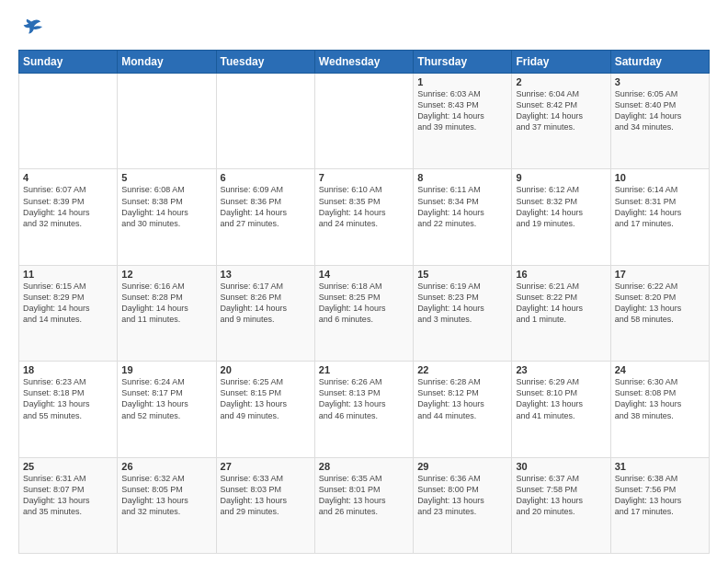  Describe the element at coordinates (167, 409) in the screenshot. I see `calendar-cell: 19Sunrise: 6:24 AM Sunset: 8:17 PM Dayli…` at that location.